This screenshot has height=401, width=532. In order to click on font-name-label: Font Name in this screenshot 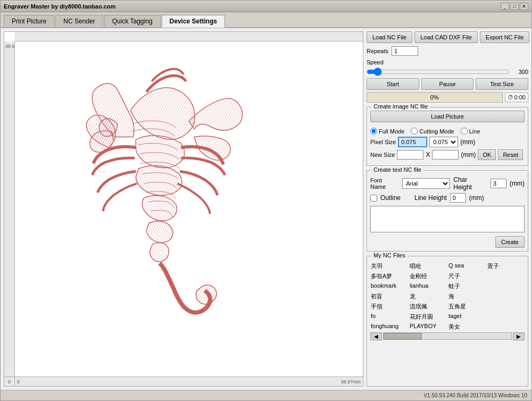, I will do `click(385, 183)`.